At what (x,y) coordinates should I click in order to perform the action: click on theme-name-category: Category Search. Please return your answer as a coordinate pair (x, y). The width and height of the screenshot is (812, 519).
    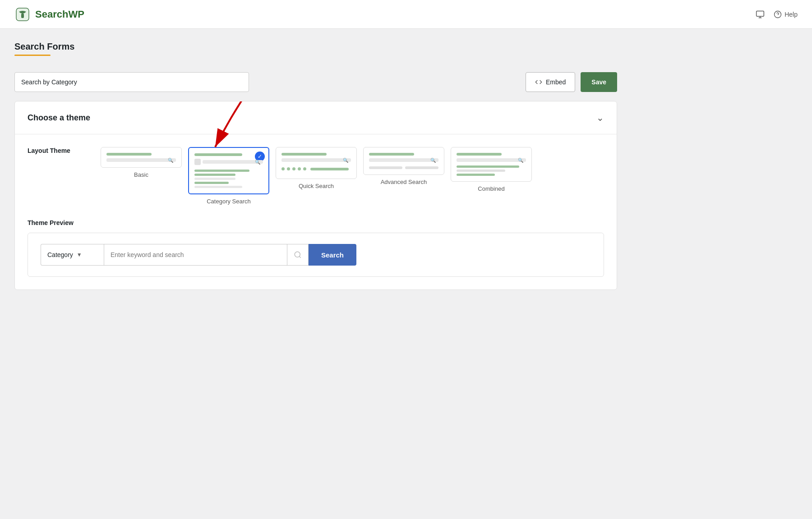
    Looking at the image, I should click on (229, 201).